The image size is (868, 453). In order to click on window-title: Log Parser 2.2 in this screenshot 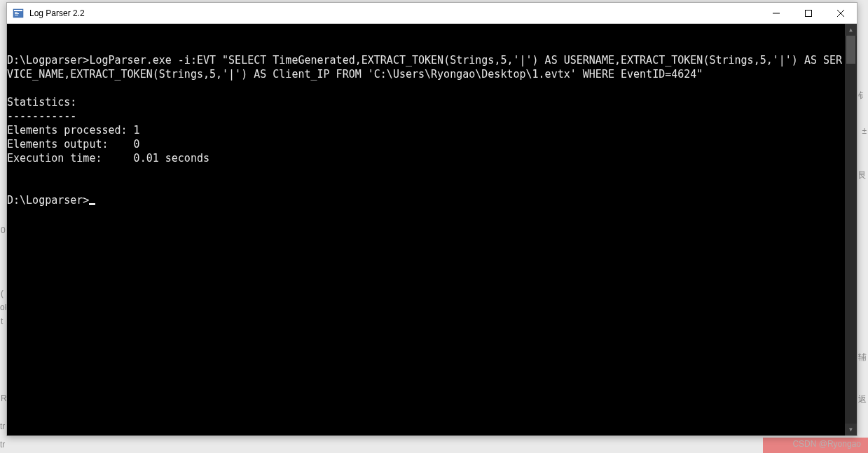, I will do `click(395, 13)`.